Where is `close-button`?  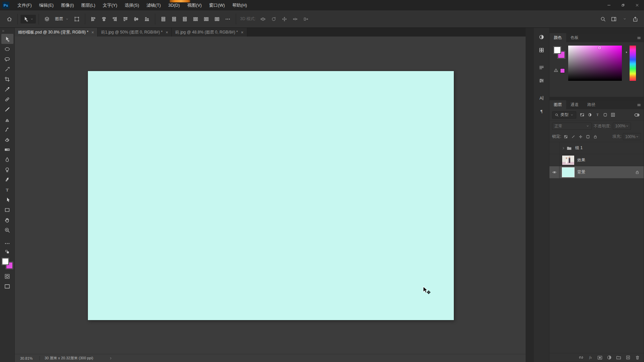 close-button is located at coordinates (637, 5).